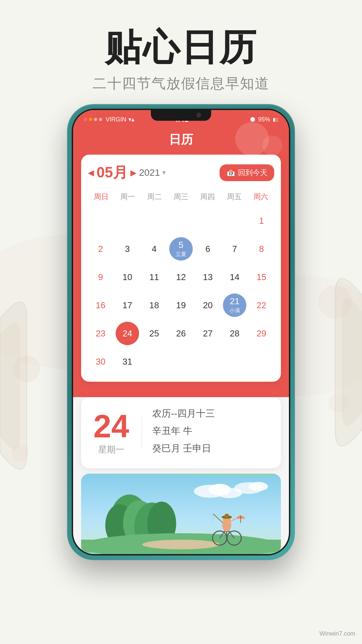 The image size is (362, 644). What do you see at coordinates (93, 119) in the screenshot?
I see `signal-dots` at bounding box center [93, 119].